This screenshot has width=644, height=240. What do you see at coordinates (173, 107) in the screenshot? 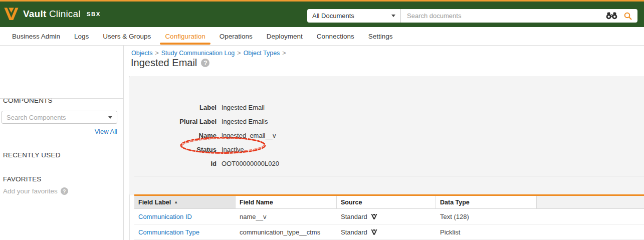
I see `detail-label: Label` at bounding box center [173, 107].